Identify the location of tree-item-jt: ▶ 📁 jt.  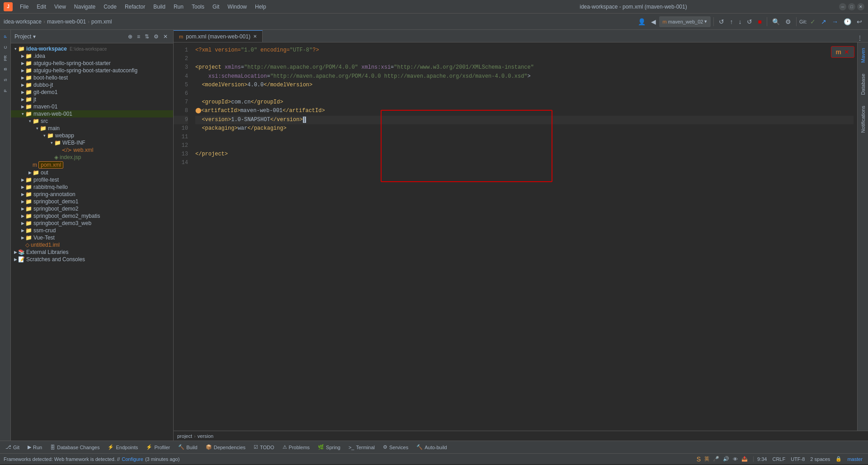
(92, 99).